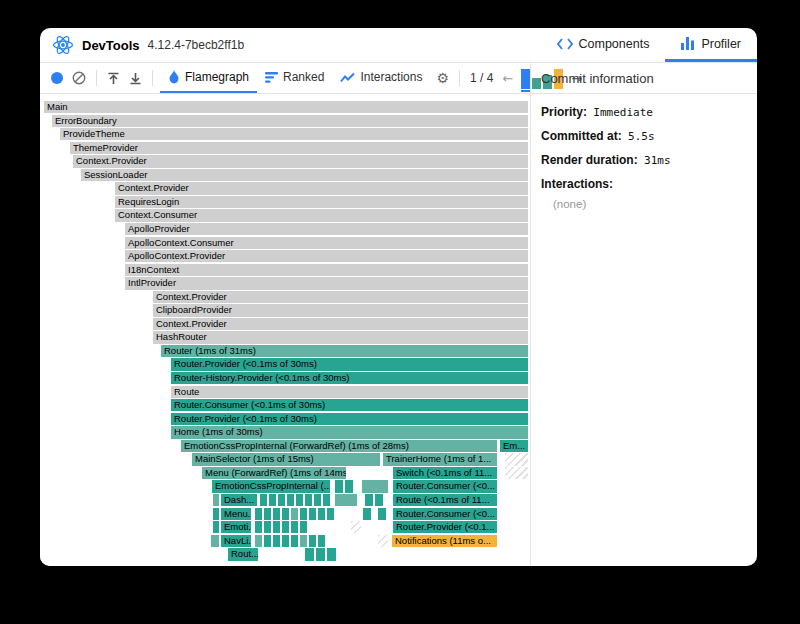 Image resolution: width=800 pixels, height=624 pixels. I want to click on flame-bar: NavLi..., so click(236, 541).